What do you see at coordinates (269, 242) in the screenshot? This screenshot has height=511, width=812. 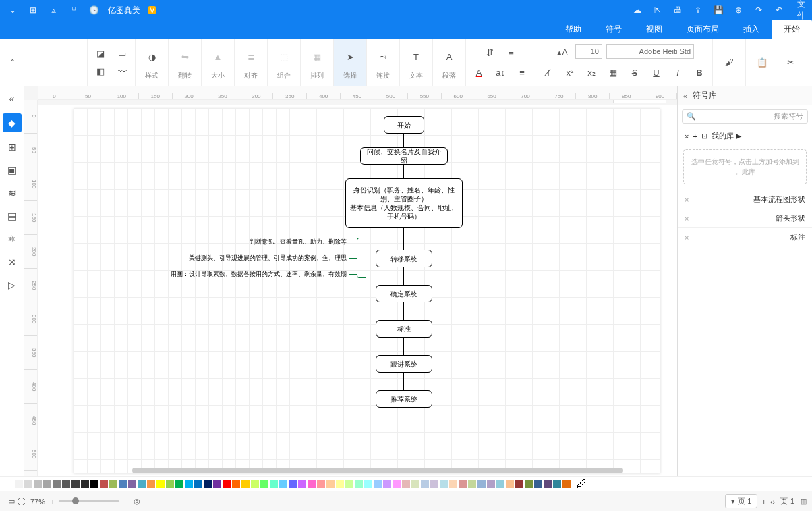 I see `annotation-1: 判断意见、查看量孔、助力、删除等` at bounding box center [269, 242].